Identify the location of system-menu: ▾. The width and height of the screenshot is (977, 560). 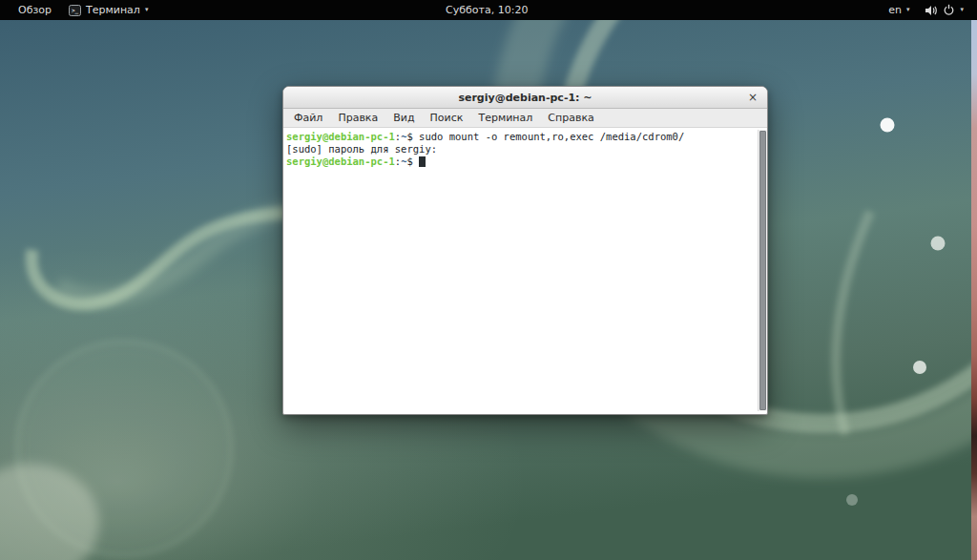
(945, 10).